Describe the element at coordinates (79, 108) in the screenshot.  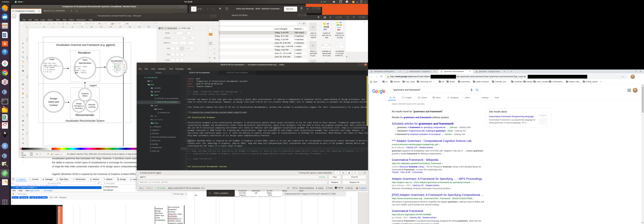
I see `svg-text: Heuristics` at that location.